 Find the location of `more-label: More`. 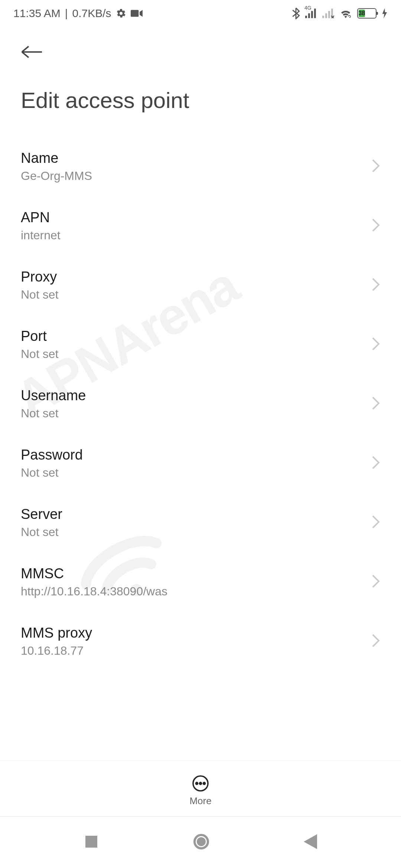

more-label: More is located at coordinates (200, 801).